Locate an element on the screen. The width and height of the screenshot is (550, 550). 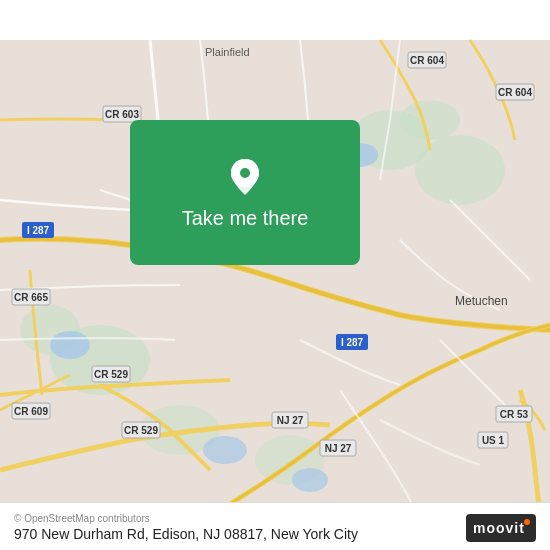
svg-text: CR 53 is located at coordinates (514, 414).